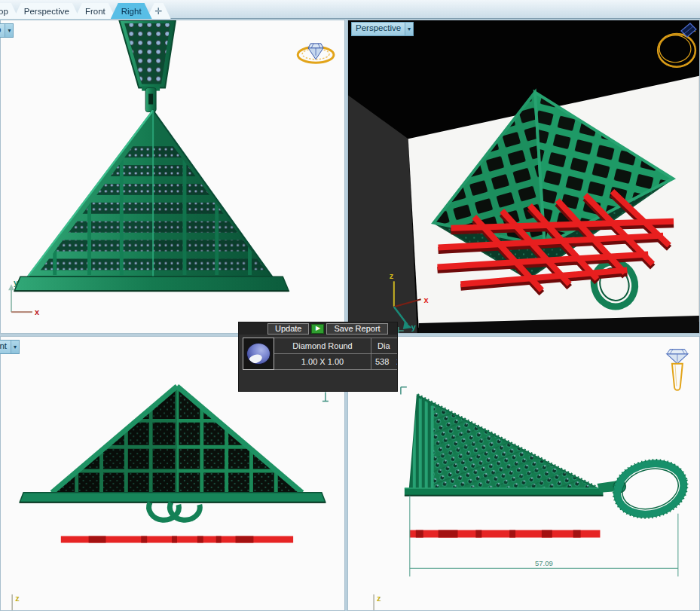 The height and width of the screenshot is (611, 700). What do you see at coordinates (7, 30) in the screenshot?
I see `viewport-title-top-left: p ▾` at bounding box center [7, 30].